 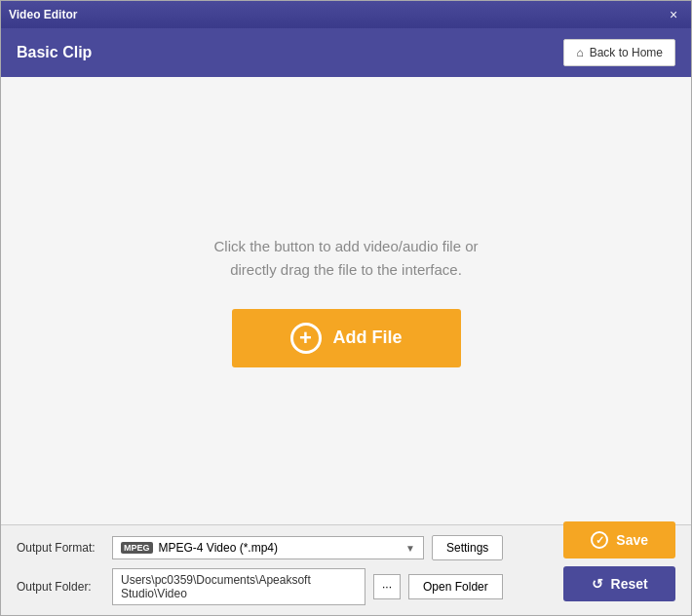 What do you see at coordinates (620, 53) in the screenshot?
I see `back-to-home-button: ⌂ Back to Home` at bounding box center [620, 53].